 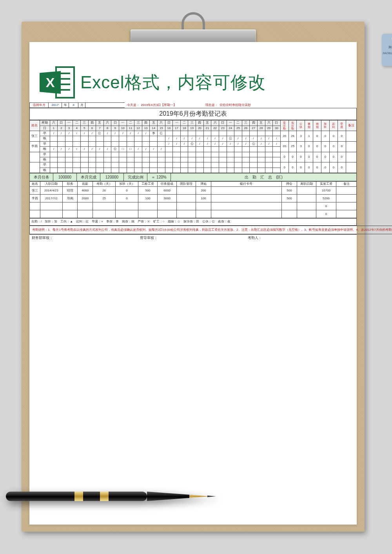 I want to click on sign-supervisor: 督导审核：, so click(x=192, y=238).